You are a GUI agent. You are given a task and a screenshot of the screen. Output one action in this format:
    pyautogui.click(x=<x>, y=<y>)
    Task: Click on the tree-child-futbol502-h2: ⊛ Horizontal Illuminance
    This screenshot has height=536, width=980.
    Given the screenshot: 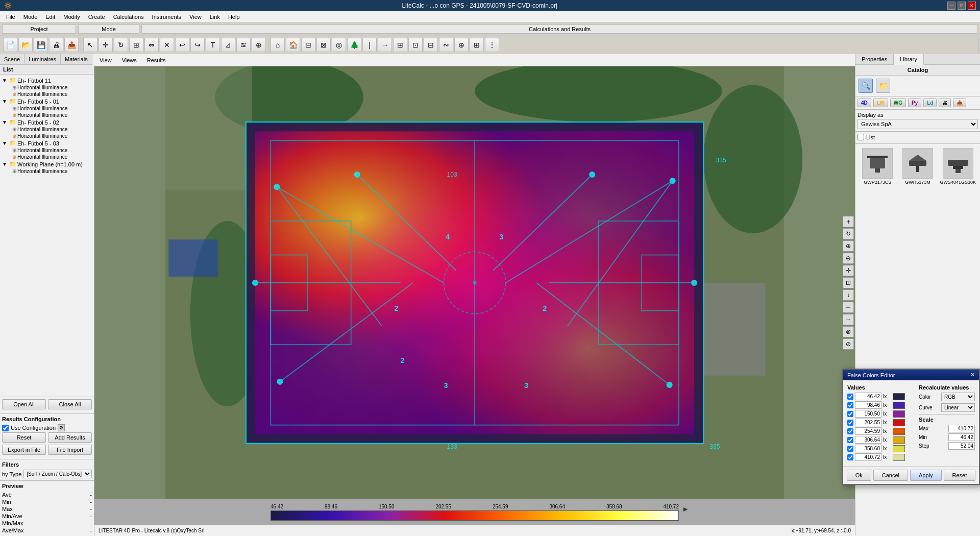 What is the action you would take?
    pyautogui.click(x=52, y=136)
    